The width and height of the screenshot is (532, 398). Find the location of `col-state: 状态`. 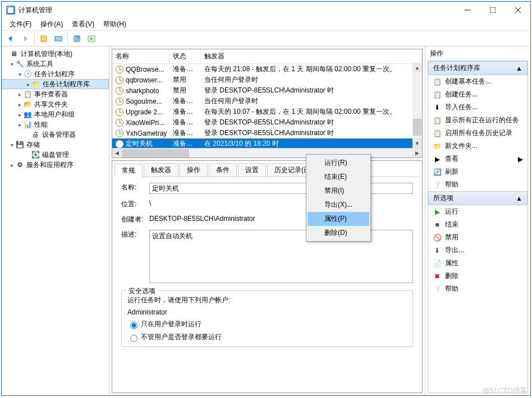

col-state: 状态 is located at coordinates (185, 56).